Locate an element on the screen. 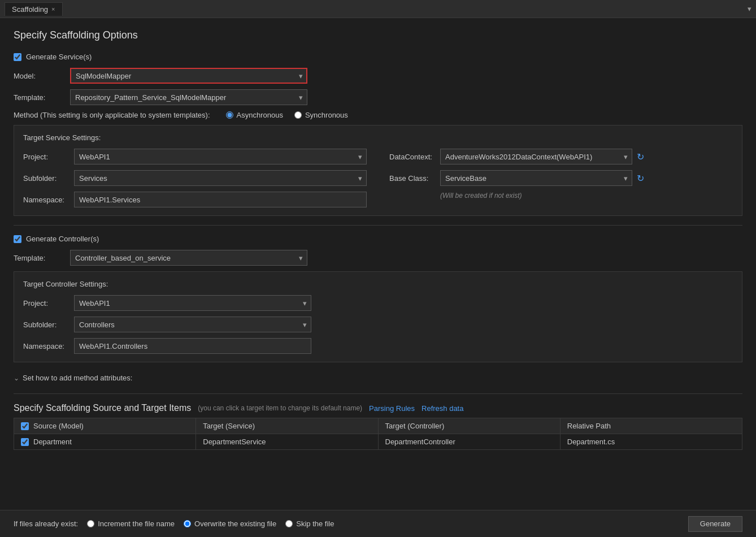  footer-radio-group: Increment the file name Overwrite the ex… is located at coordinates (388, 523).